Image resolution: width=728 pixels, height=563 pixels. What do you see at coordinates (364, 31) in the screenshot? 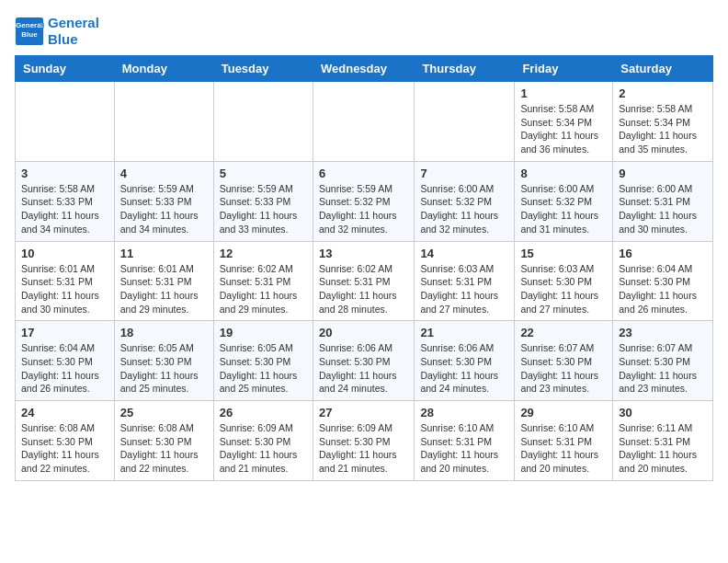
I see `page-header: General Blue GeneralBlue` at bounding box center [364, 31].